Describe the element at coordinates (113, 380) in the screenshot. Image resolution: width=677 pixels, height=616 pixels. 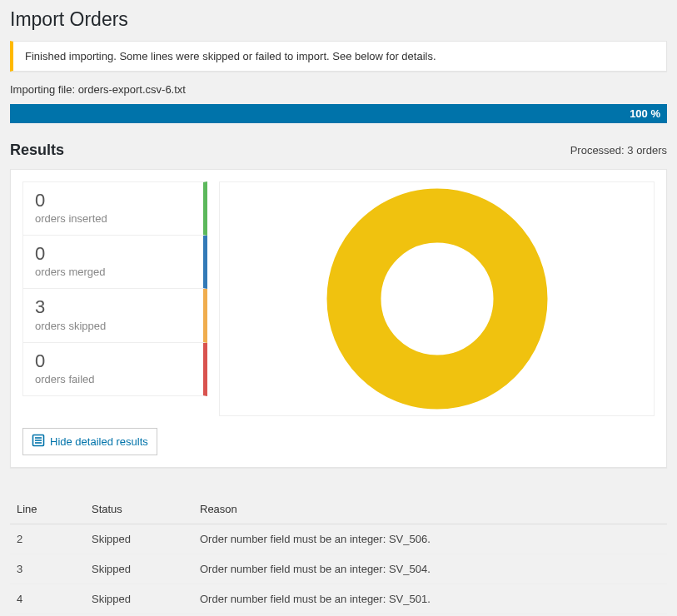
I see `stat-failed-label: orders failed` at that location.